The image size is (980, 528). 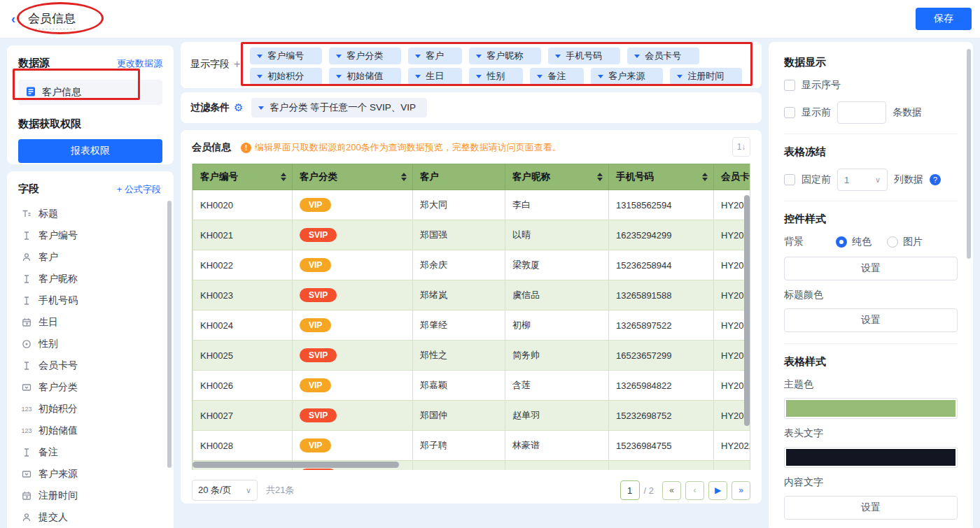 What do you see at coordinates (741, 491) in the screenshot?
I see `last-page-button: »` at bounding box center [741, 491].